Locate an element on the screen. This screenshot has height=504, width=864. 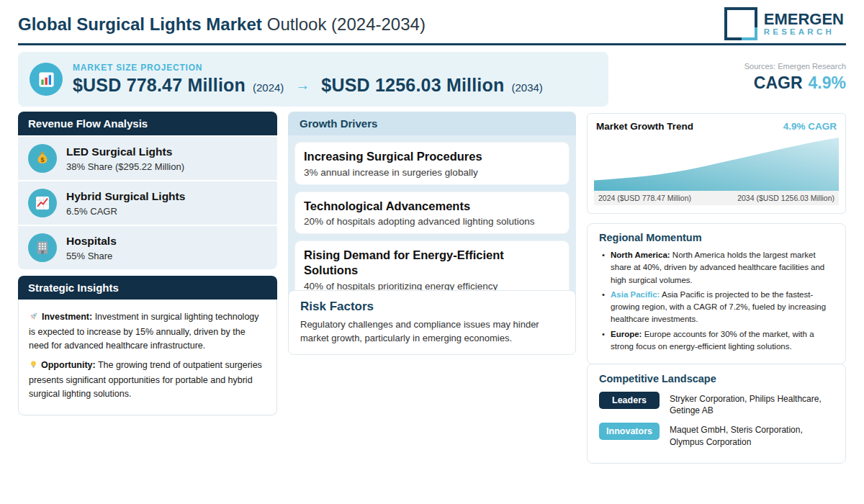
growth-drivers-body: Increasing Surgical Procedures 3% annual… is located at coordinates (432, 220).